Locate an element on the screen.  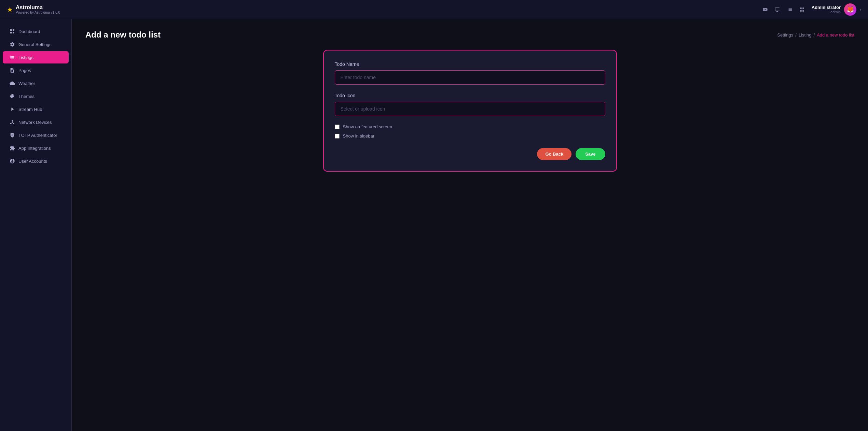
show-featured-checkbox is located at coordinates (337, 127).